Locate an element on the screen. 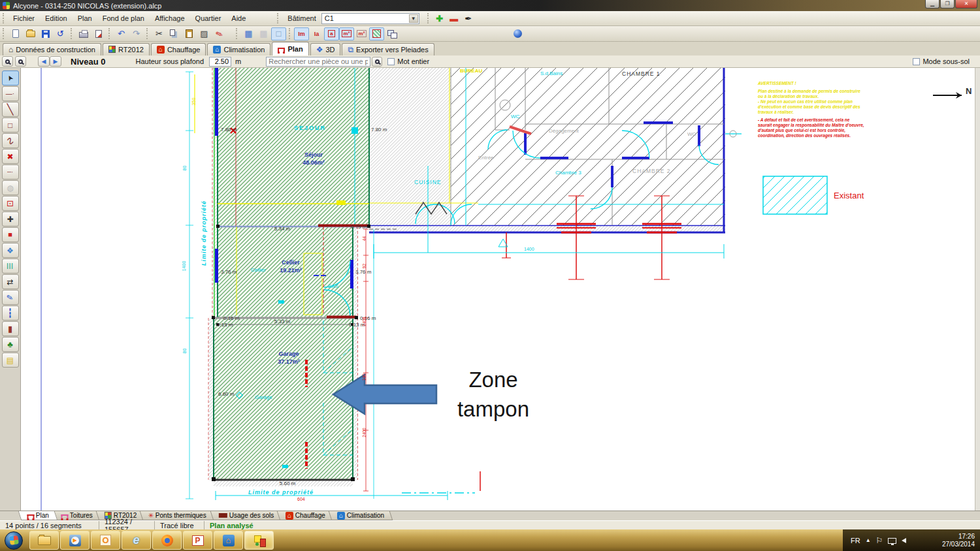  show-areas-button: m² is located at coordinates (346, 34).